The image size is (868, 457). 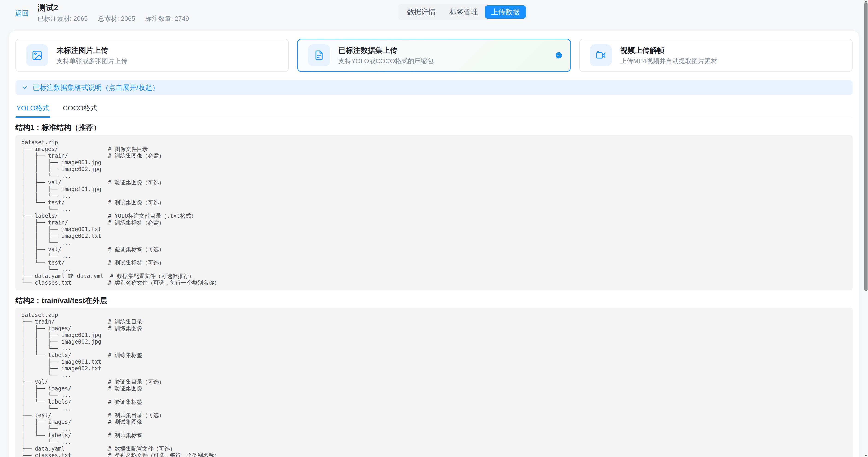 What do you see at coordinates (866, 228) in the screenshot?
I see `vertical-scrollbar` at bounding box center [866, 228].